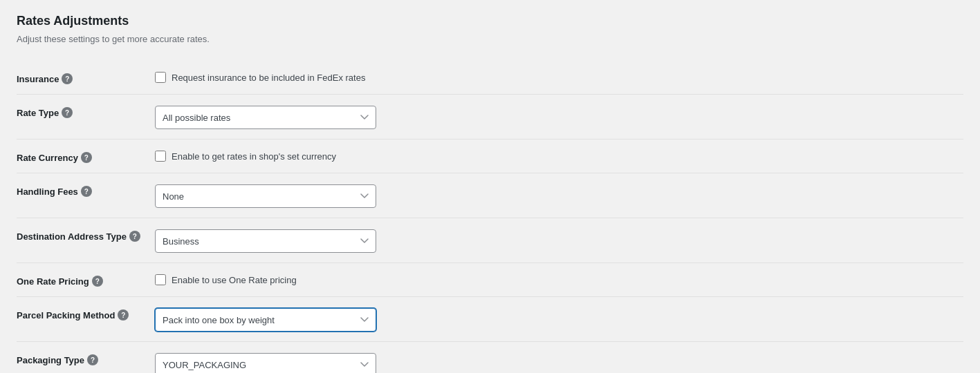  What do you see at coordinates (490, 77) in the screenshot?
I see `settings-row-insurance: Insurance?Request insurance to be includ…` at bounding box center [490, 77].